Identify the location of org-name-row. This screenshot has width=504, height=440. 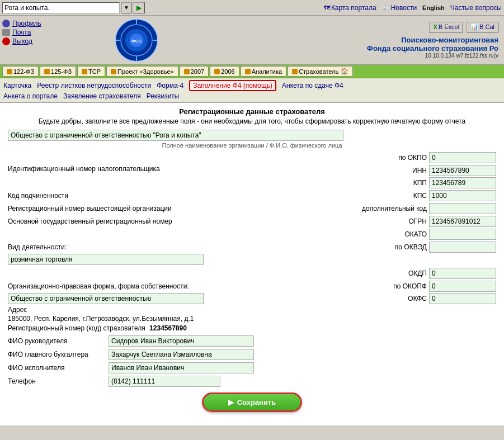
(252, 135).